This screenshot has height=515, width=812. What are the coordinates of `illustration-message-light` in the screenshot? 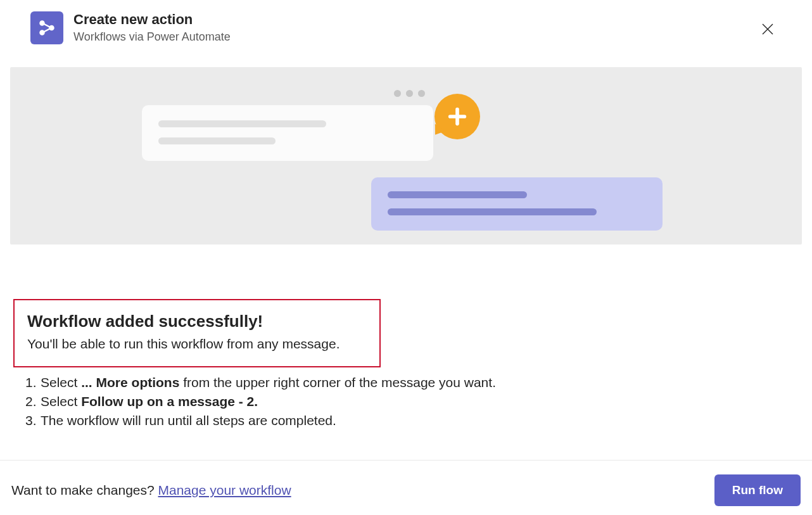 It's located at (288, 133).